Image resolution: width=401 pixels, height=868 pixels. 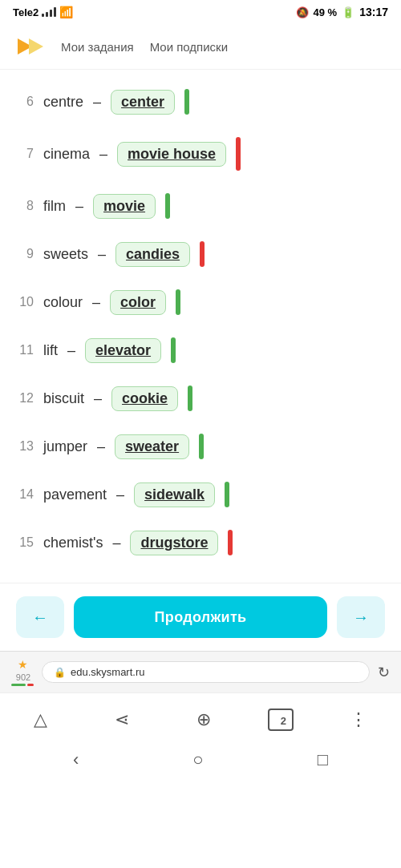 What do you see at coordinates (25, 254) in the screenshot?
I see `row-number: 9` at bounding box center [25, 254].